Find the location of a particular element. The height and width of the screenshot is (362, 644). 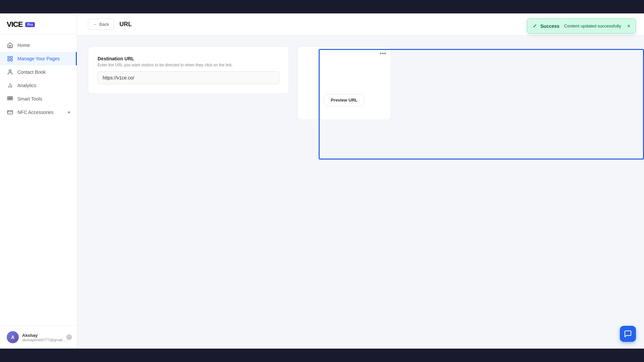

top-bar is located at coordinates (322, 7).